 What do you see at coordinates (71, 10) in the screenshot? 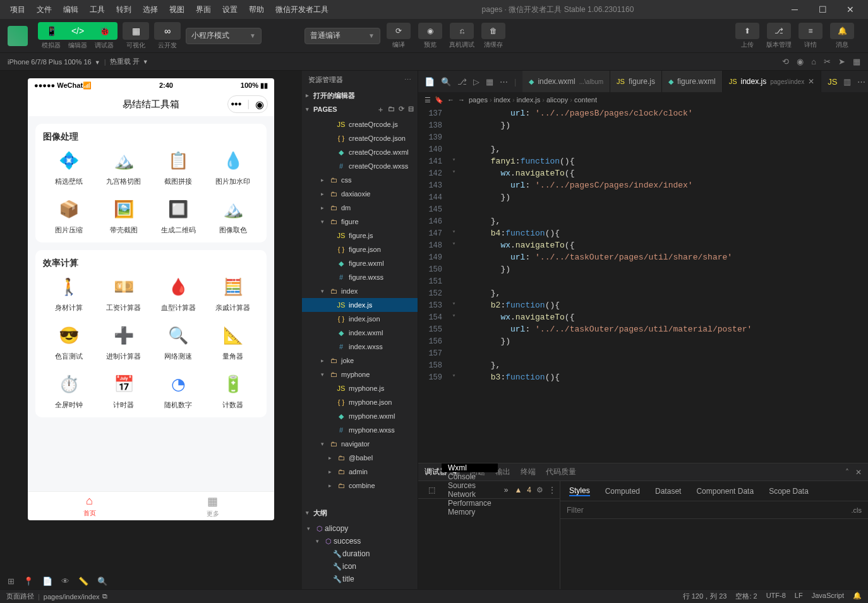
I see `menu-item: 编辑` at bounding box center [71, 10].